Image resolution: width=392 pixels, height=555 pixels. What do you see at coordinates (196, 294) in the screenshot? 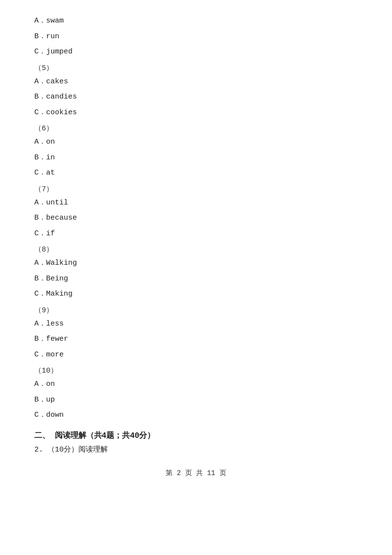
I see `option-c-making: C．Making` at bounding box center [196, 294].